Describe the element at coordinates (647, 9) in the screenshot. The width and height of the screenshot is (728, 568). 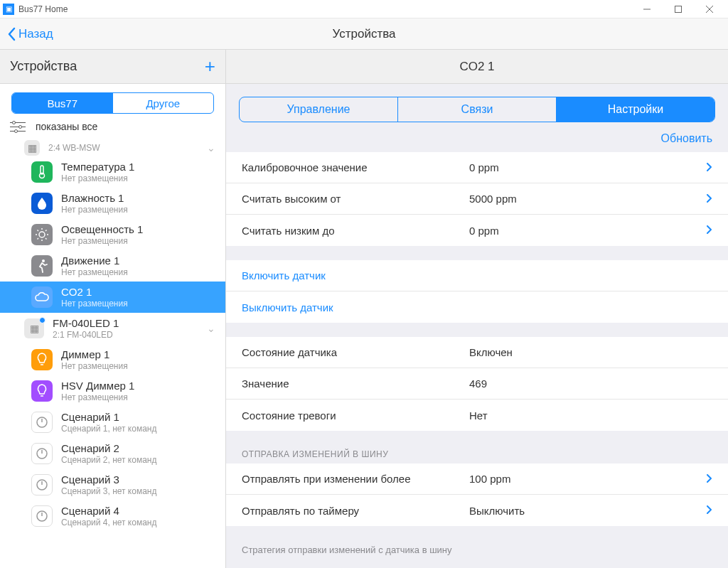
I see `minimize-button` at that location.